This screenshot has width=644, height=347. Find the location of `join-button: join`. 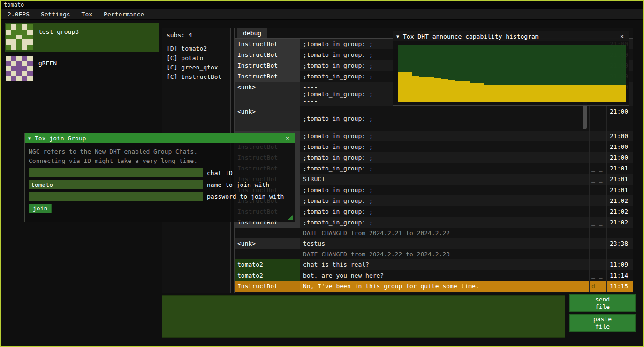

join-button: join is located at coordinates (40, 208).